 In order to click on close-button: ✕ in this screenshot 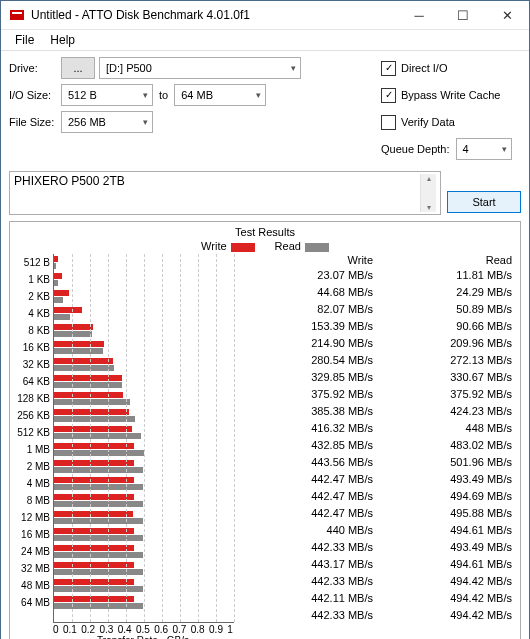, I will do `click(507, 15)`.